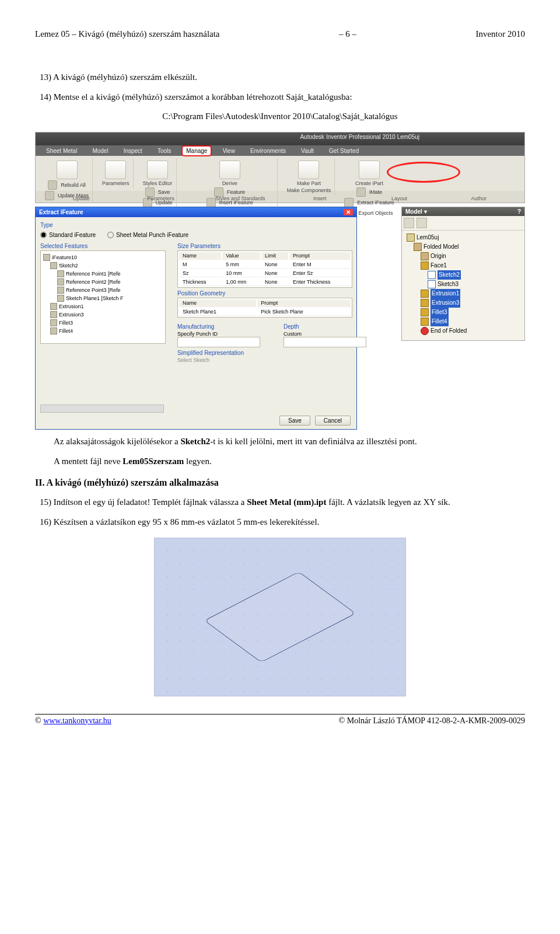 The image size is (560, 934). Describe the element at coordinates (61, 212) in the screenshot. I see `dialog-title: Extract iFeature` at that location.